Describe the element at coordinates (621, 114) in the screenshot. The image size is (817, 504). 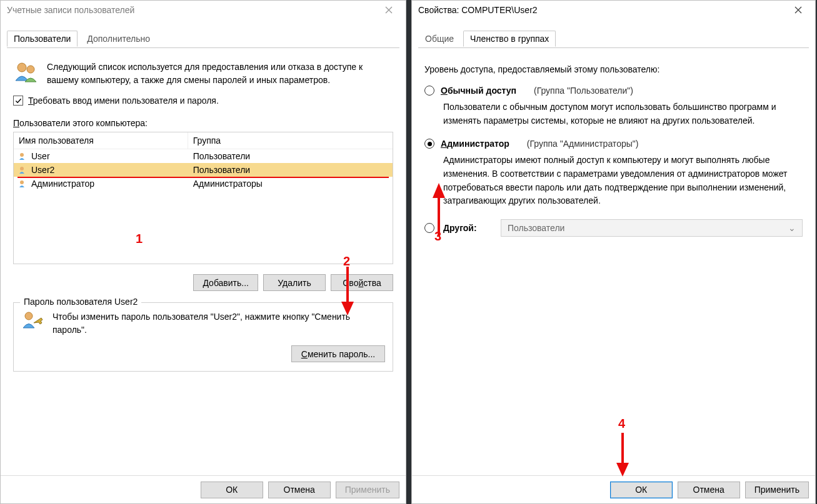
I see `option-normal-desc: Пользователи с обычным доступом могут ис…` at that location.